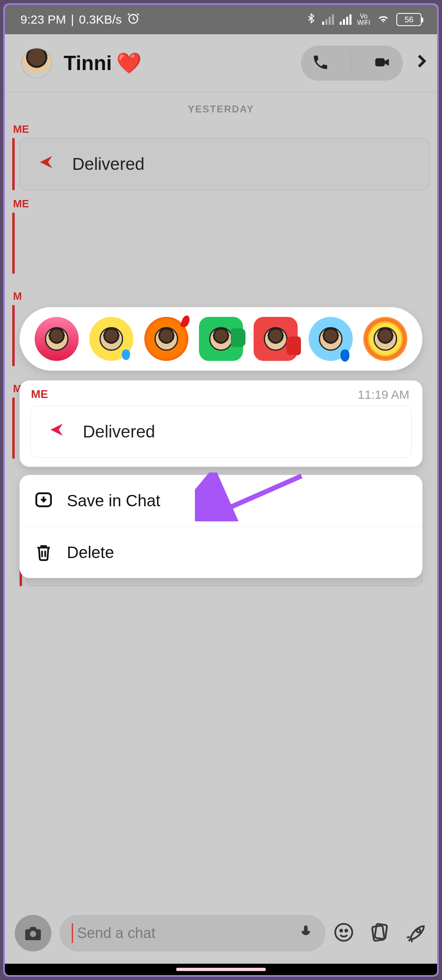 The width and height of the screenshot is (442, 980). What do you see at coordinates (382, 63) in the screenshot?
I see `video-call-button` at bounding box center [382, 63].